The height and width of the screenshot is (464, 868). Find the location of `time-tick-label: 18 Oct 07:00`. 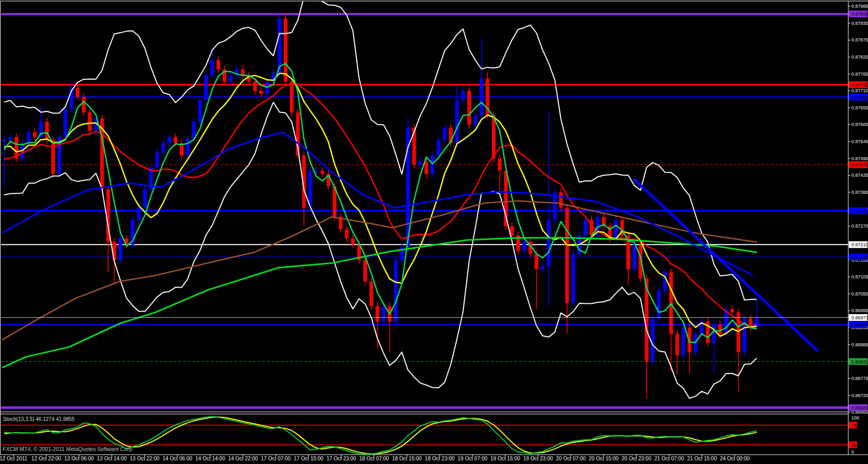

time-tick-label: 18 Oct 07:00 is located at coordinates (374, 458).